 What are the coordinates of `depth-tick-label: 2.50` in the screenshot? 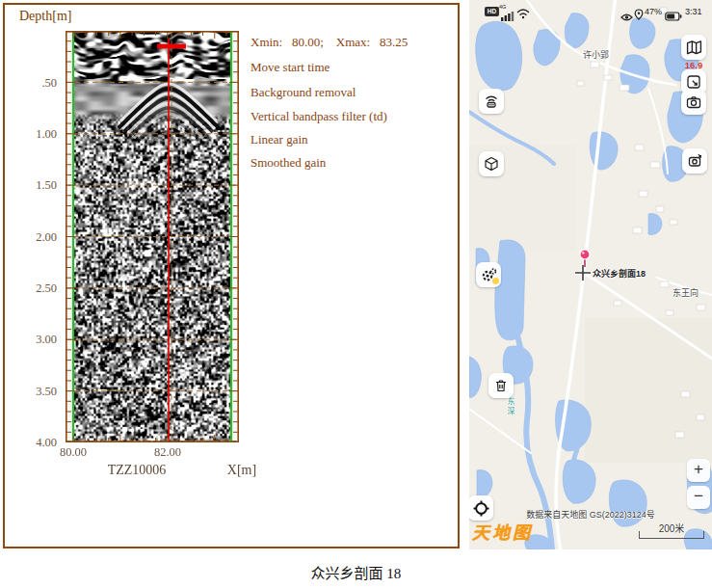 It's located at (34, 288).